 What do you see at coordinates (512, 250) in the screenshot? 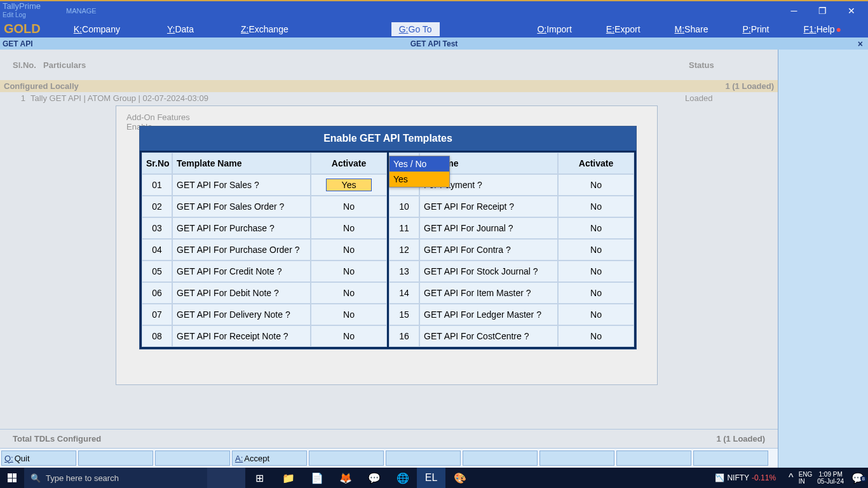
I see `template-row: 12GET API For Contra ?No` at bounding box center [512, 250].